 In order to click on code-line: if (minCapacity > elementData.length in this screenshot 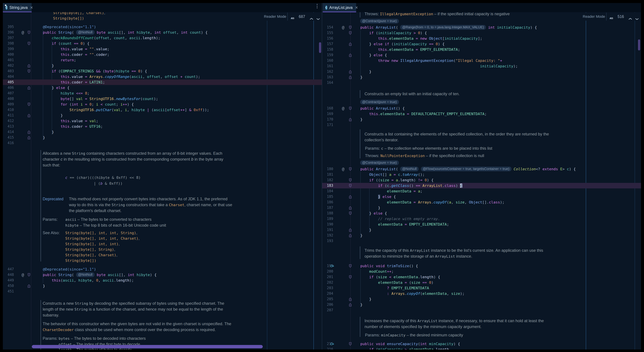, I will do `click(400, 348)`.